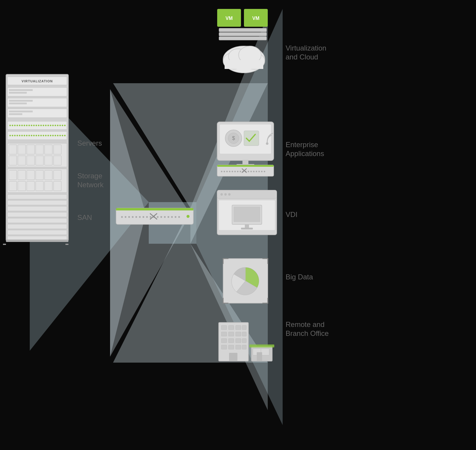 The image size is (476, 450). What do you see at coordinates (245, 144) in the screenshot?
I see `enterprise-app-icon: $` at bounding box center [245, 144].